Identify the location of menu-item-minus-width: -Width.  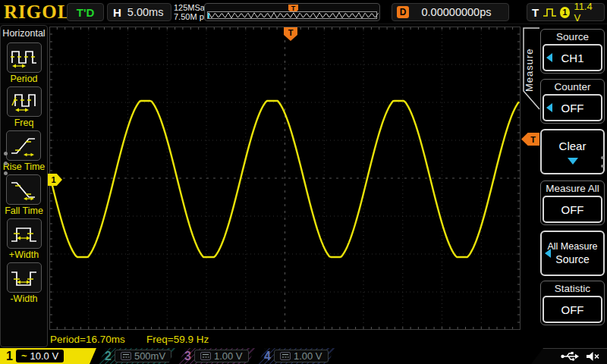
(24, 284).